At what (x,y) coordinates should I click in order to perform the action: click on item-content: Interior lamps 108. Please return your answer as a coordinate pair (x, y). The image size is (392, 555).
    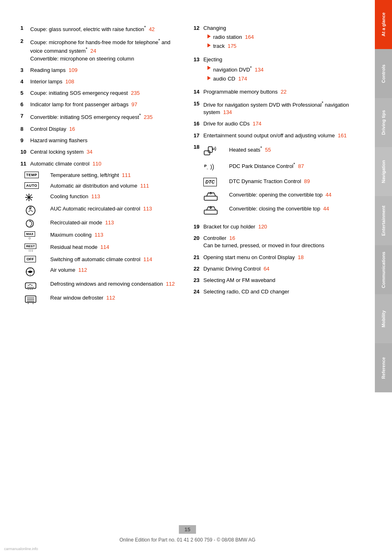
    Looking at the image, I should click on (106, 82).